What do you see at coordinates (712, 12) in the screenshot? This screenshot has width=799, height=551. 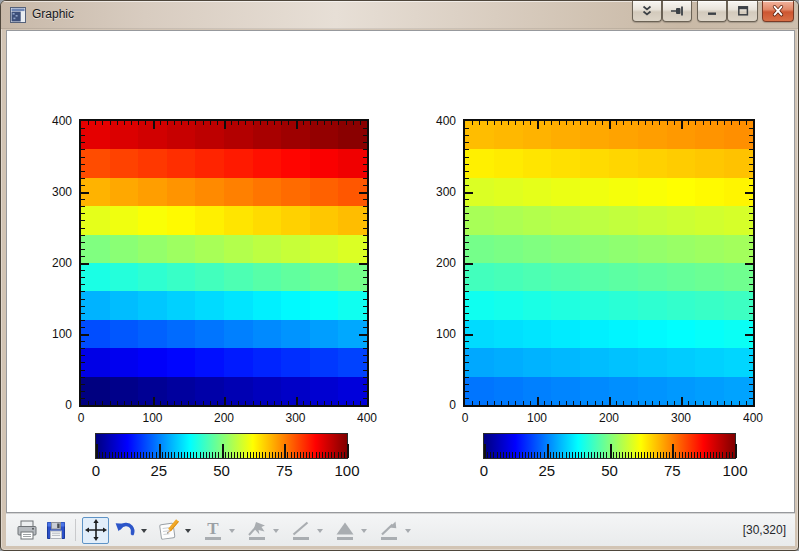 I see `minimize-button` at bounding box center [712, 12].